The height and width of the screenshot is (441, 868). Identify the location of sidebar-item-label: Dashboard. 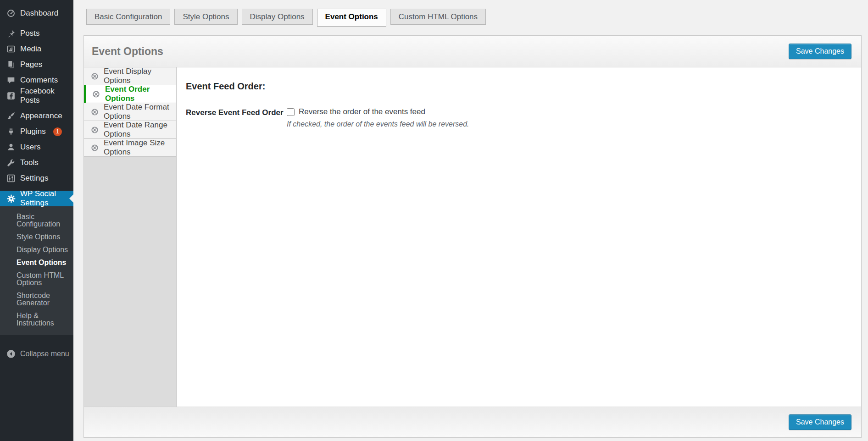
(39, 13).